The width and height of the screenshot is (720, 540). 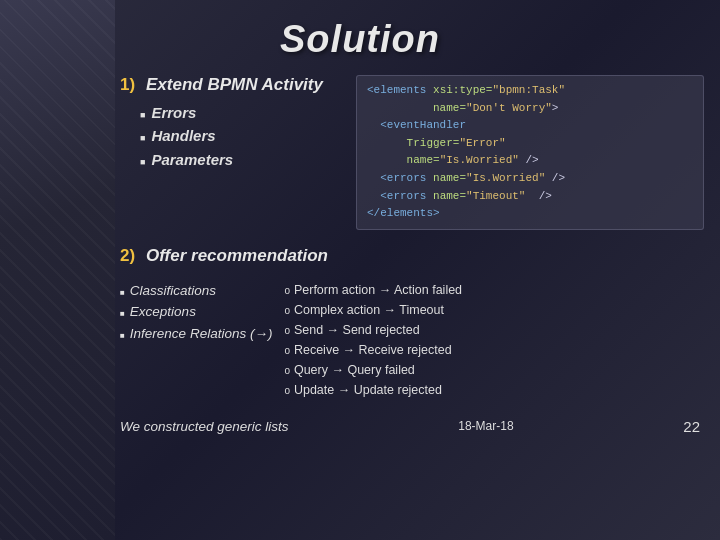 What do you see at coordinates (494, 370) in the screenshot?
I see `arrow-item-4: Query → Query failed` at bounding box center [494, 370].